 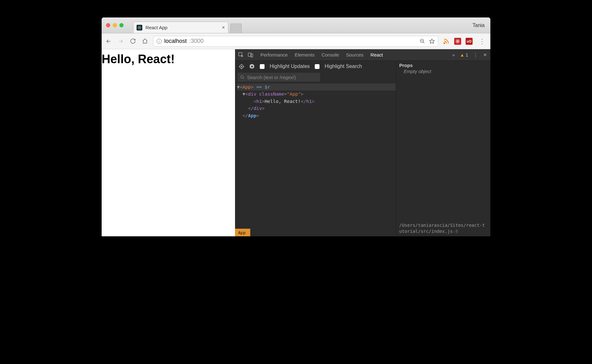 What do you see at coordinates (121, 25) in the screenshot?
I see `maximize-window-button` at bounding box center [121, 25].